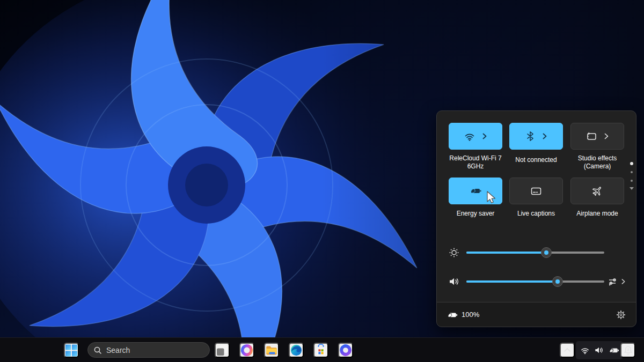 This screenshot has width=644, height=362. Describe the element at coordinates (454, 282) in the screenshot. I see `volume-icon` at that location.